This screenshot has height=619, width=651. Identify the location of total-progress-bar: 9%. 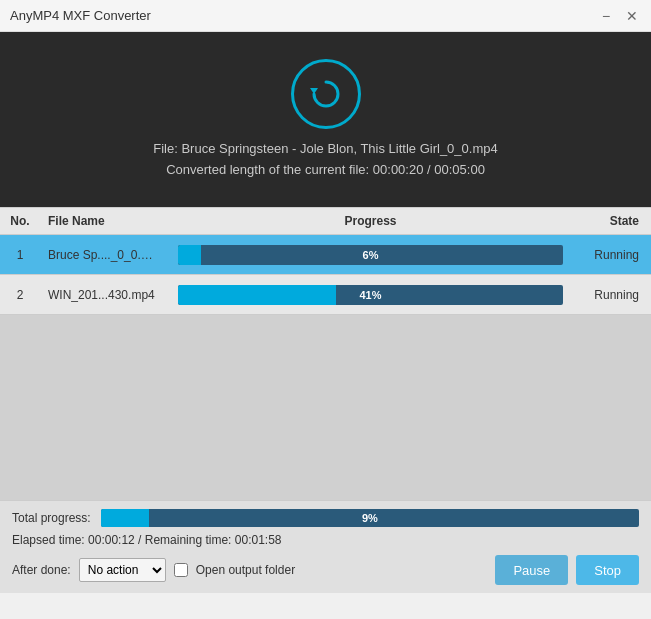
(370, 518).